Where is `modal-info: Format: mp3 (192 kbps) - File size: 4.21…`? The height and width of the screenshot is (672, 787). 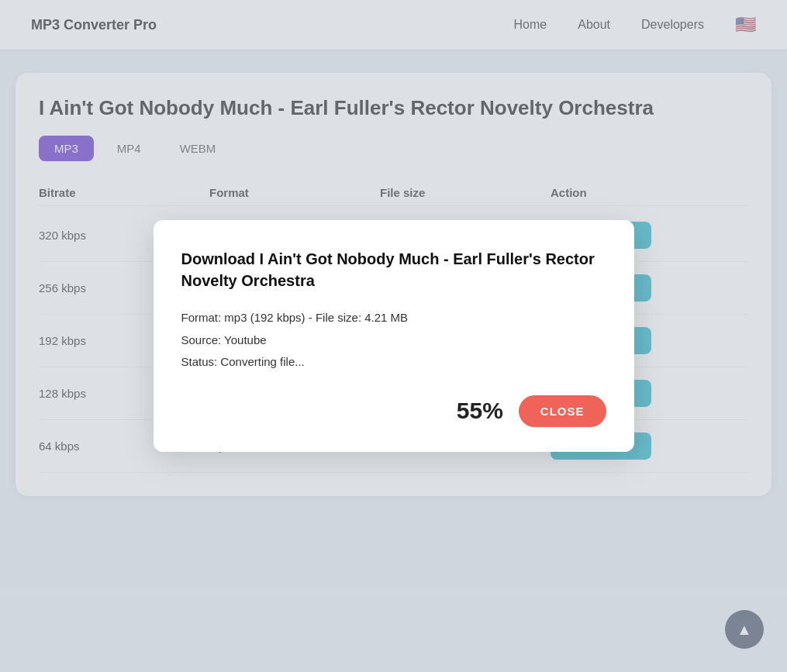
modal-info: Format: mp3 (192 kbps) - File size: 4.21… is located at coordinates (394, 340).